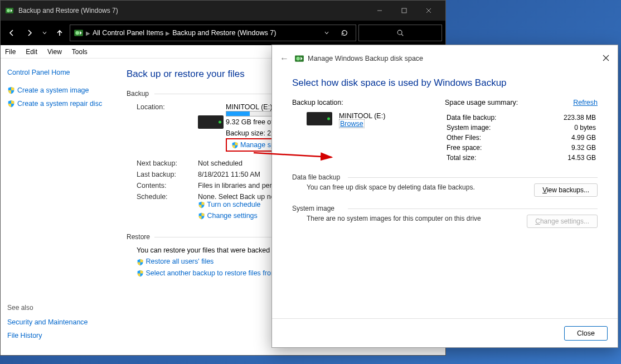 Image resolution: width=621 pixels, height=364 pixels. I want to click on row-data-file: Data file backup:223.38 MB, so click(521, 118).